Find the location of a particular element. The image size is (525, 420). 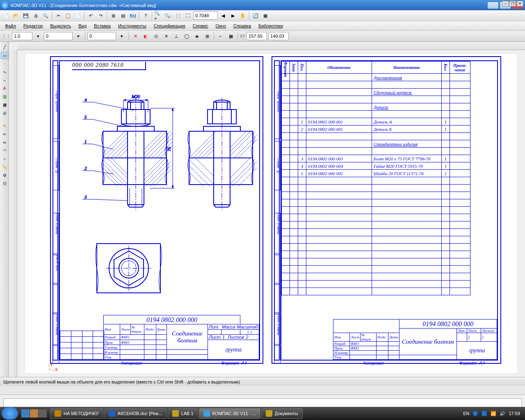

arc-tool-icon: ◠ is located at coordinates (5, 151).